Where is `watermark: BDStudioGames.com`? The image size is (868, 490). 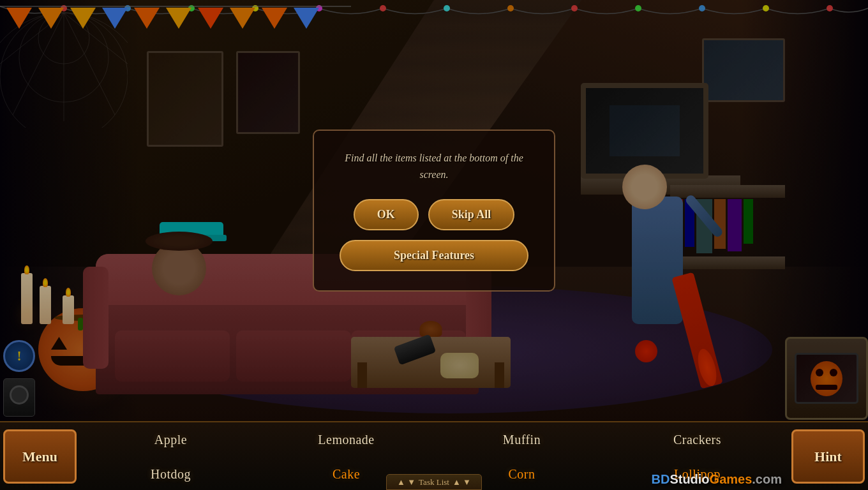
watermark: BDStudioGames.com is located at coordinates (716, 480).